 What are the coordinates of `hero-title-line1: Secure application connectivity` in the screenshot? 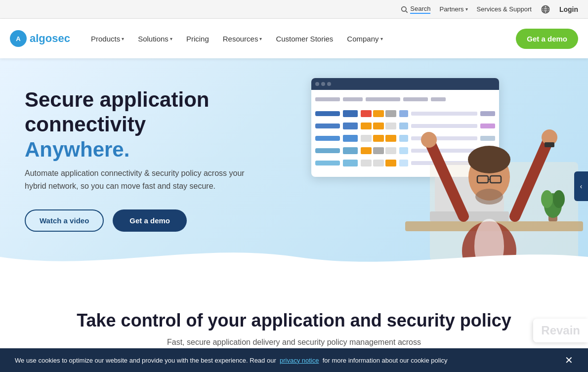 It's located at (117, 112).